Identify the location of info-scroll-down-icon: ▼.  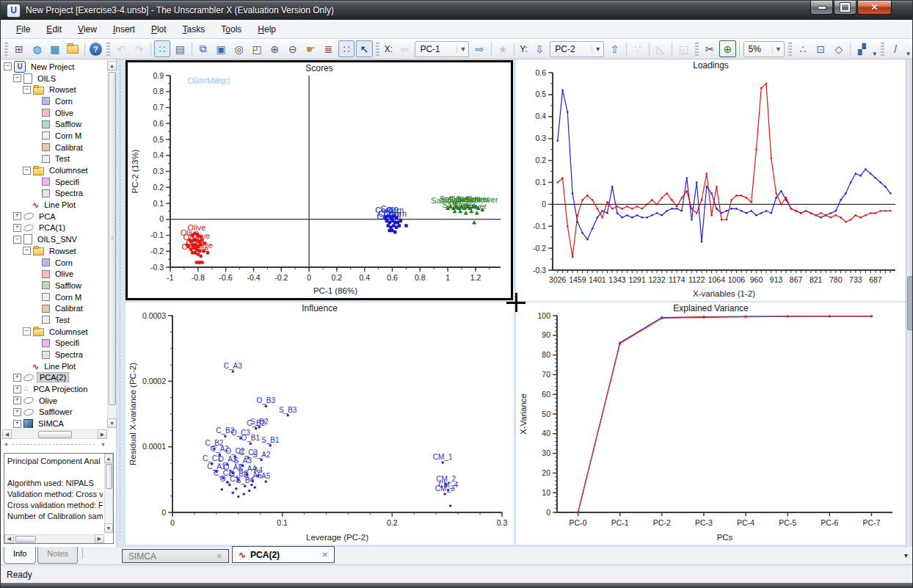
(109, 529).